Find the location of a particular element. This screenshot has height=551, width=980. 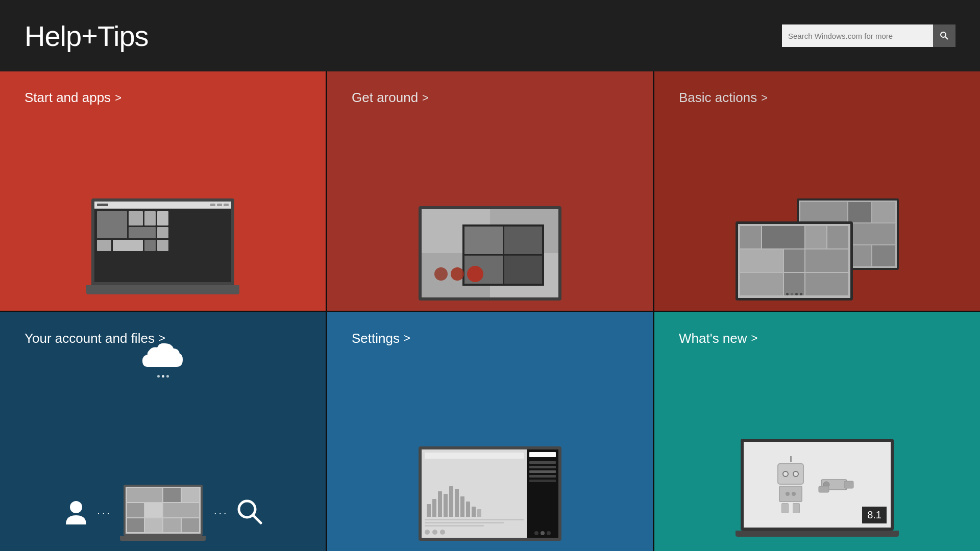

tile-image-basic-actions is located at coordinates (817, 213).